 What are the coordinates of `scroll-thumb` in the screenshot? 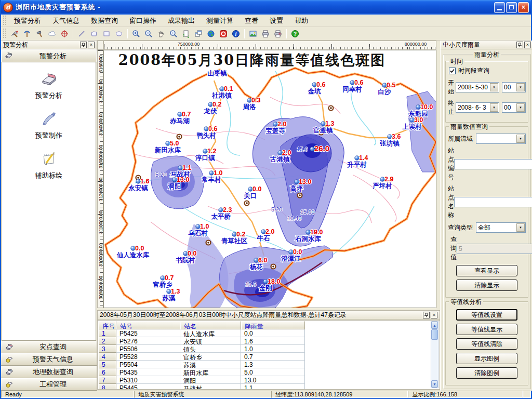 It's located at (434, 335).